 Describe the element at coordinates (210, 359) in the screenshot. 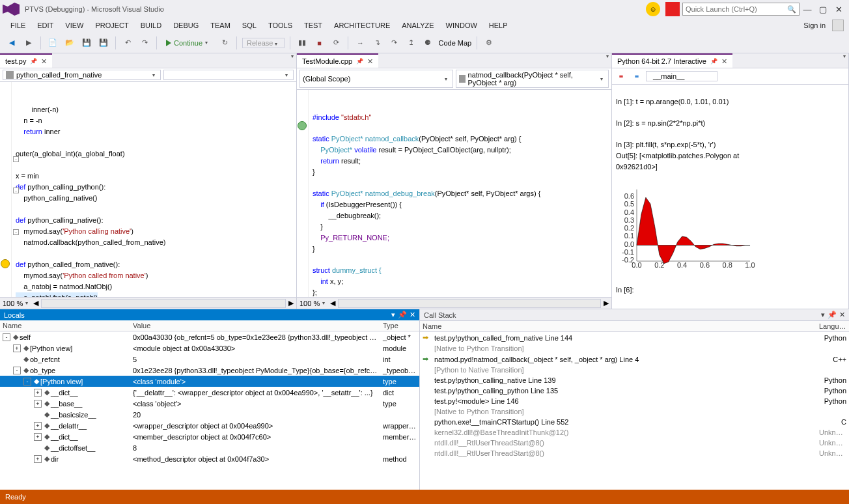

I see `locals-row: ◆ ob_refcnt5int` at that location.